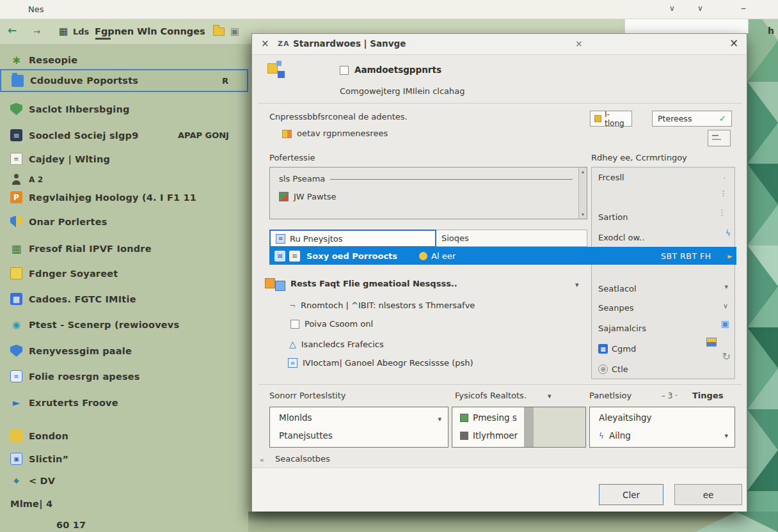  I want to click on preset-dropdown: Ptereess ✓, so click(692, 119).